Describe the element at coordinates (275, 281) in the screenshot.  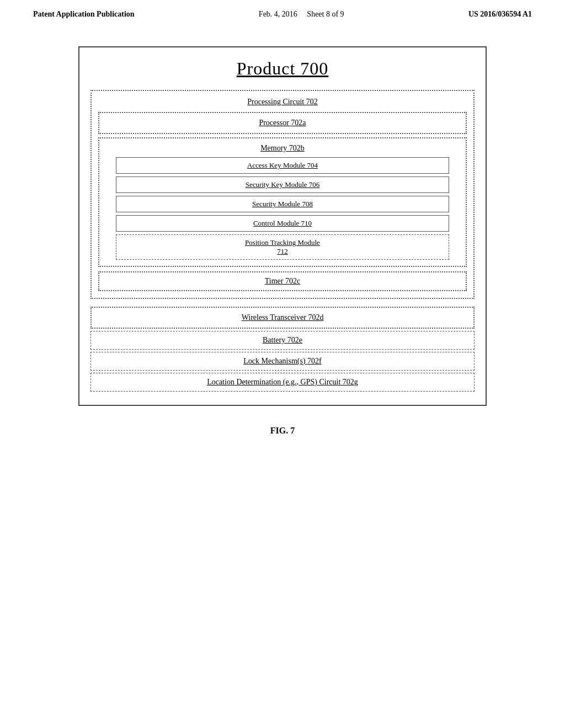
I see `timer-label: Timer` at that location.